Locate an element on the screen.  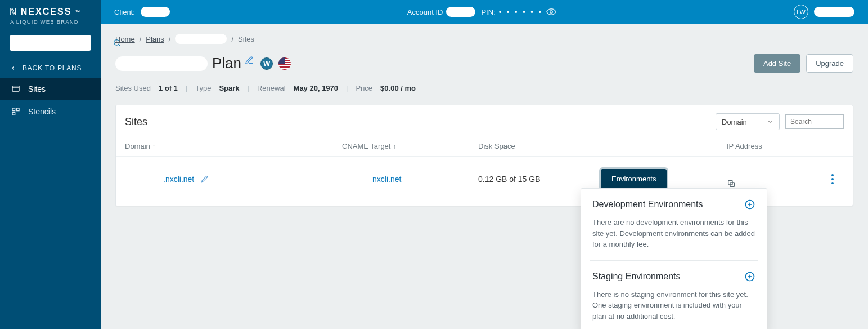
flag-us-icon is located at coordinates (285, 64).